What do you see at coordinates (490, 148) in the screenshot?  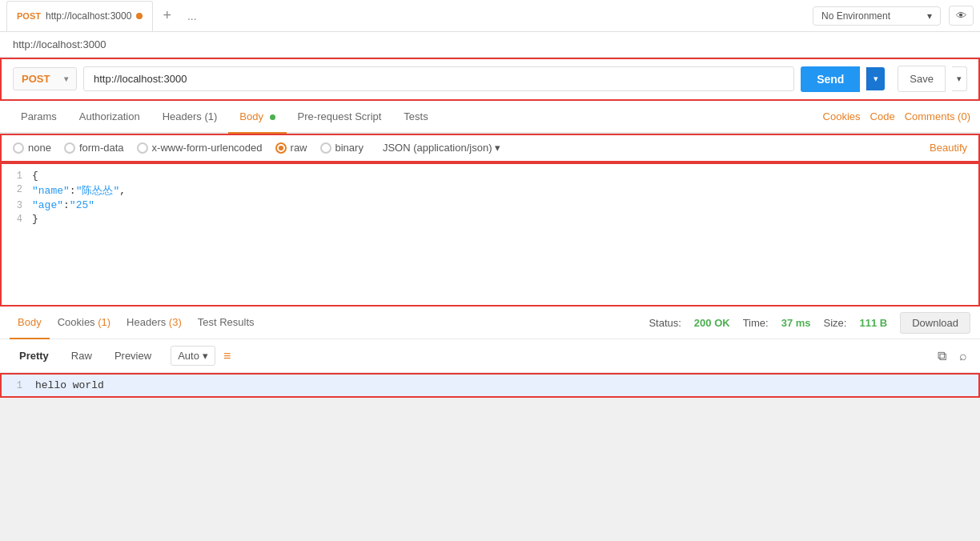 I see `body-options: none form-data x-www-form-urlencoded raw…` at bounding box center [490, 148].